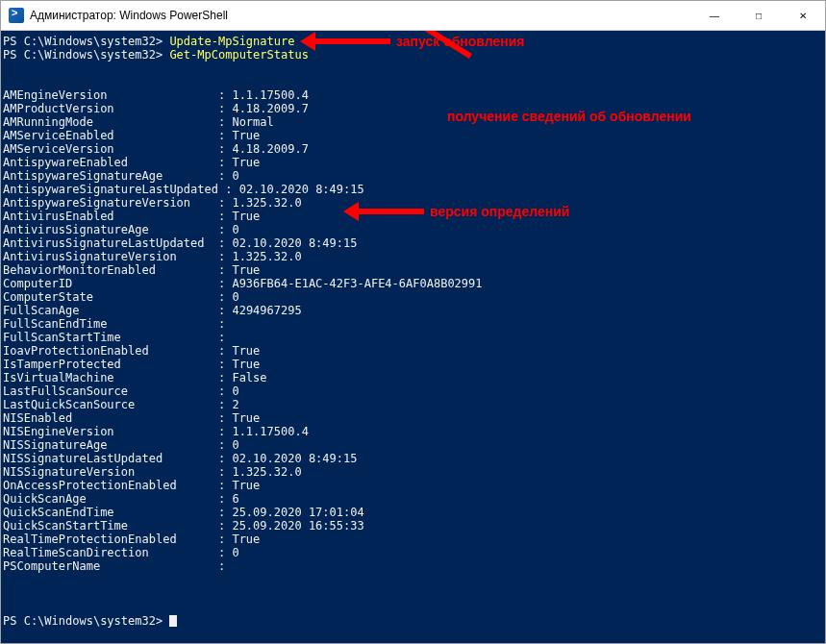  What do you see at coordinates (62, 337) in the screenshot?
I see `kv-key: FullScanStartTime` at bounding box center [62, 337].